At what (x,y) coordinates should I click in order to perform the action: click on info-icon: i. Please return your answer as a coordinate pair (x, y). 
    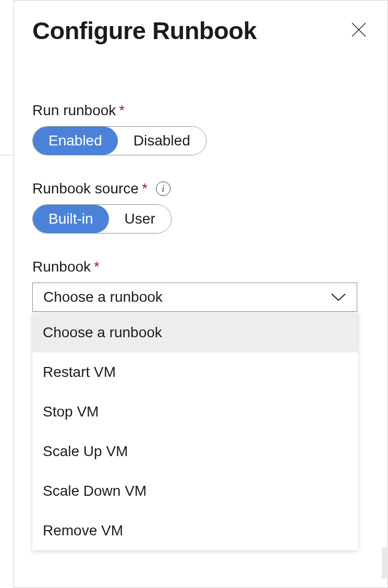
    Looking at the image, I should click on (163, 189).